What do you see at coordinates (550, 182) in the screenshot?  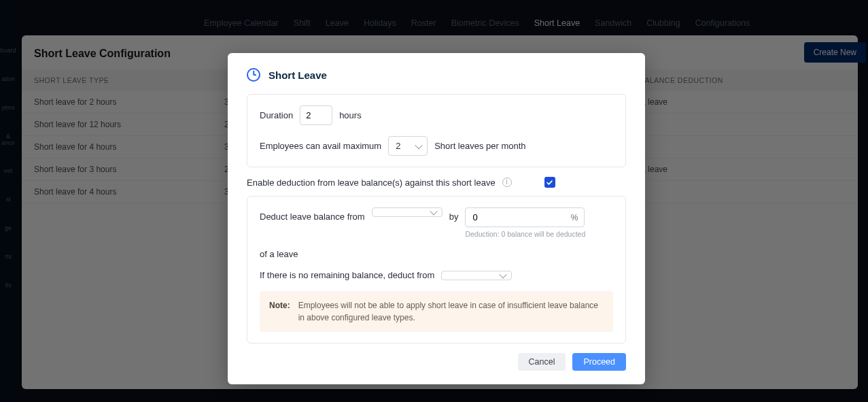 I see `enable-deduction-checkbox` at bounding box center [550, 182].